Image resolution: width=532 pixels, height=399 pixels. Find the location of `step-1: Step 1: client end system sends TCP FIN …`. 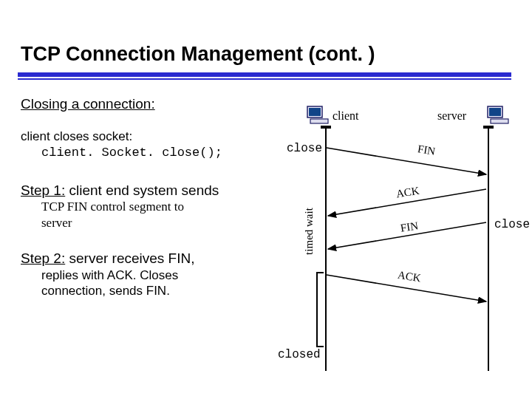

step-1: Step 1: client end system sends TCP FIN … is located at coordinates (143, 206).